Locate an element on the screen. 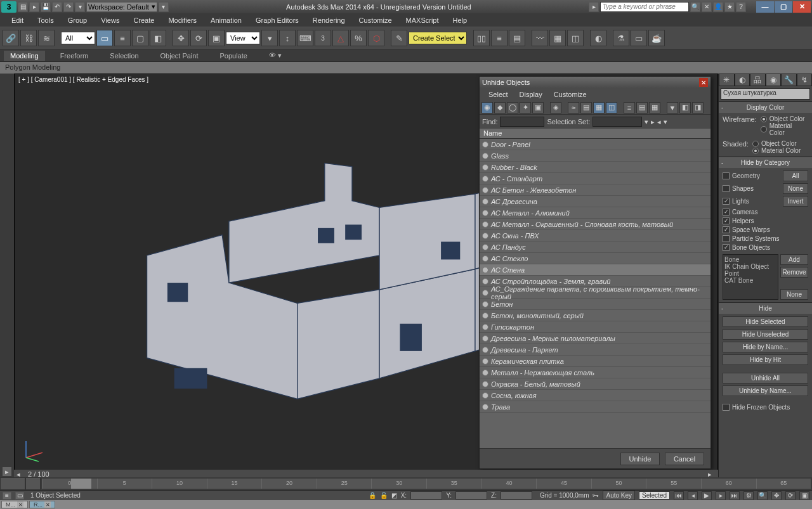 This screenshot has height=509, width=812. nav-zoom-icon: 🔍 is located at coordinates (763, 496).